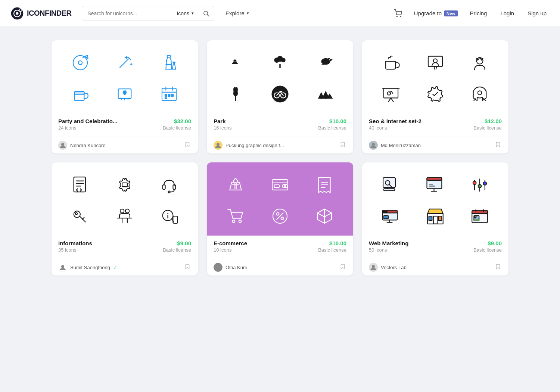 The height and width of the screenshot is (392, 560). Describe the element at coordinates (280, 247) in the screenshot. I see `card-info: E-commerce $10.00 10 icons Basic license` at that location.